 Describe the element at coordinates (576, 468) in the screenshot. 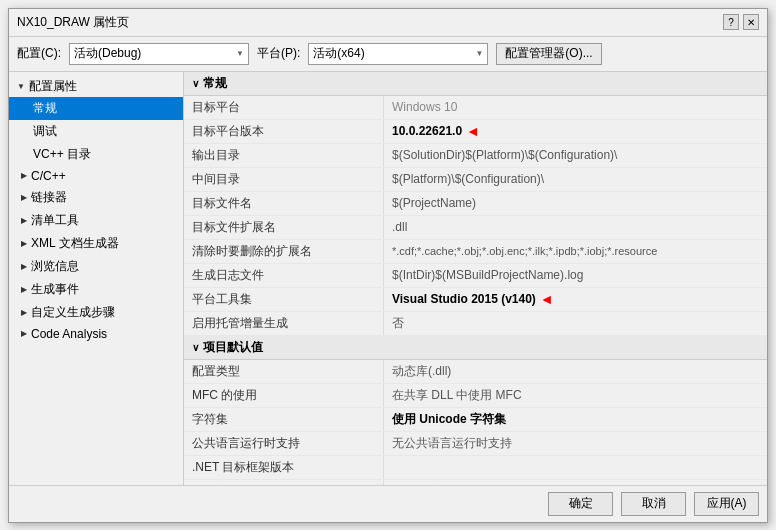

I see `prop-value` at that location.